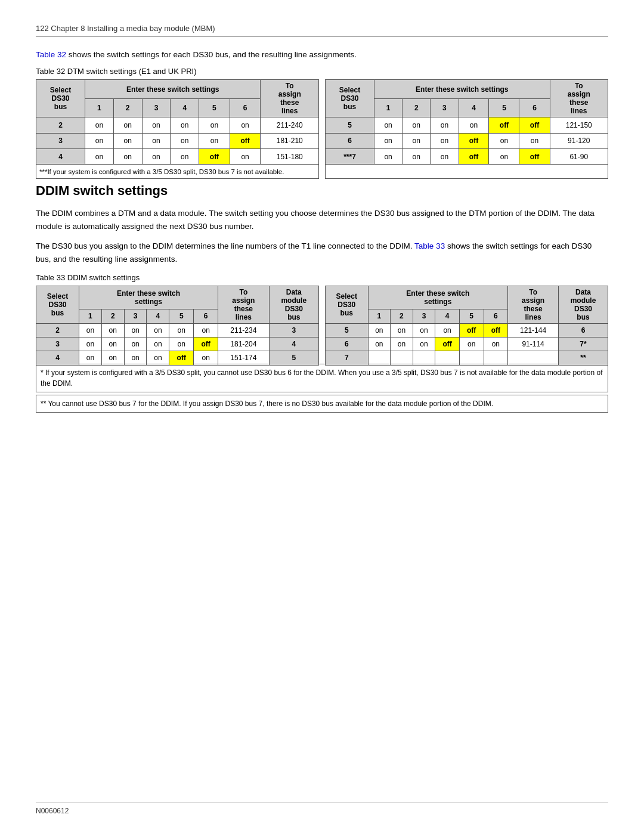  Describe the element at coordinates (583, 304) in the screenshot. I see `data-module-header-t33-right: DatamoduleDS30bus` at that location.